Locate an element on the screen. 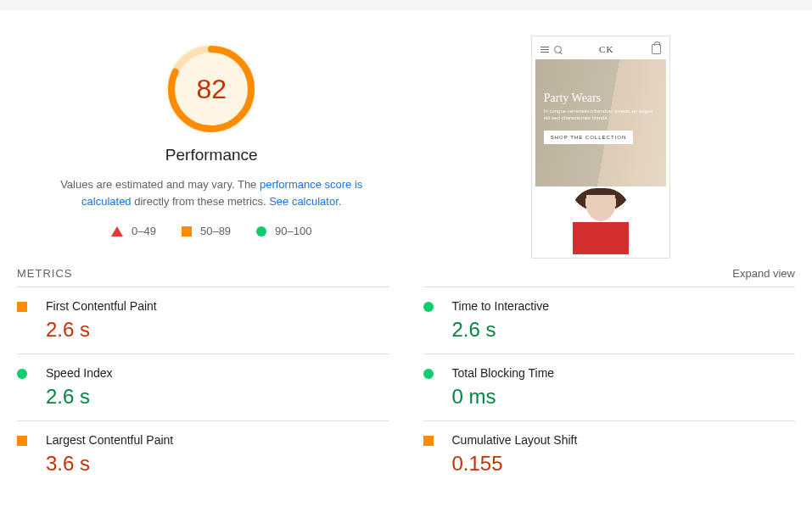  legend-average-label: 50–89 is located at coordinates (216, 231).